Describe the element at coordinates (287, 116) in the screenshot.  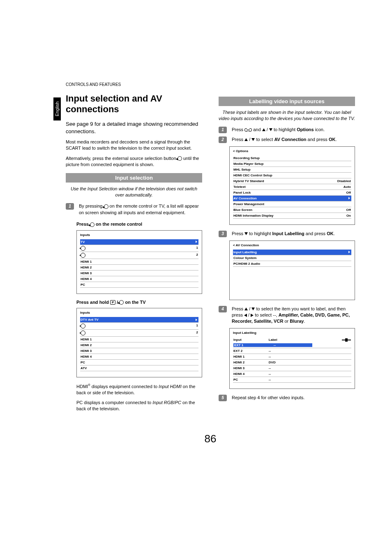
I see `labelling-note: These input labels are shown in the inpu…` at that location.